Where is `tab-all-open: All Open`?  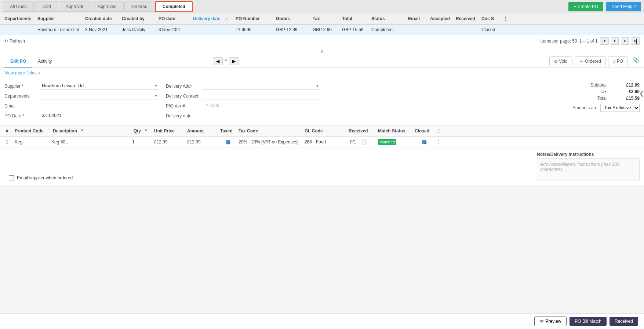 tab-all-open: All Open is located at coordinates (18, 7).